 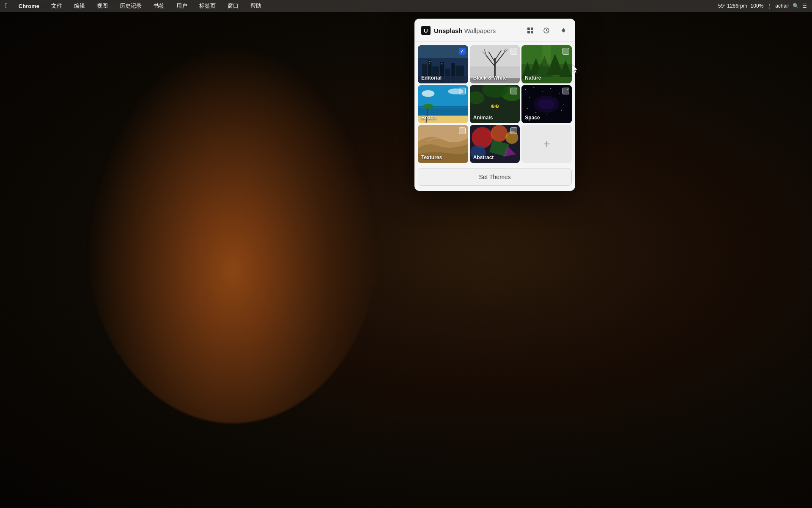 What do you see at coordinates (462, 52) in the screenshot?
I see `editorial-checkmark: ✓` at bounding box center [462, 52].